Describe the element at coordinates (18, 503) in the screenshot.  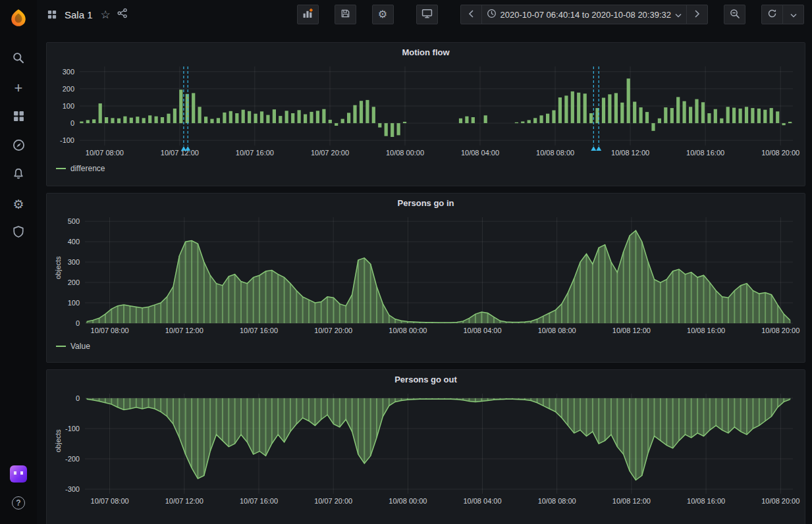
I see `sidebar-item-help: ?` at that location.